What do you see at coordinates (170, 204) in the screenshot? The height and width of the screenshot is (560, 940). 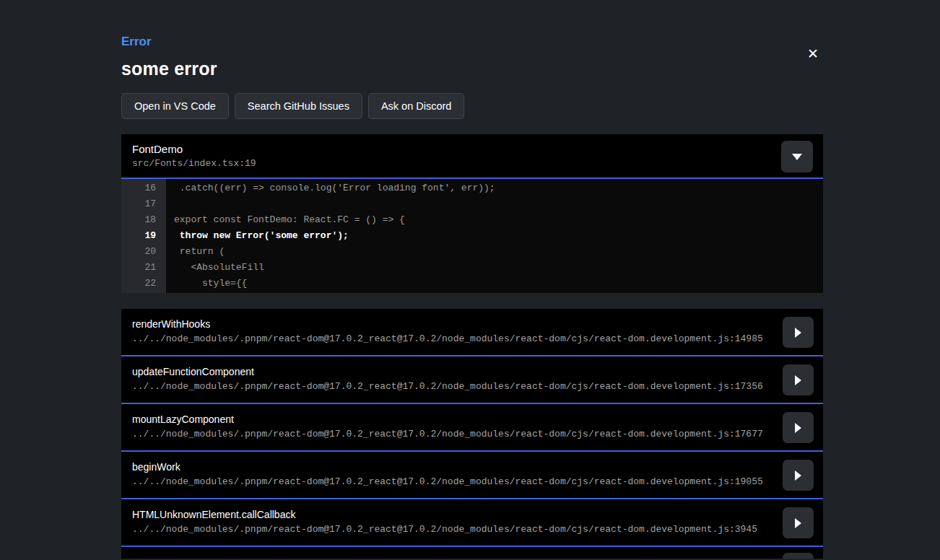 I see `code-text` at bounding box center [170, 204].